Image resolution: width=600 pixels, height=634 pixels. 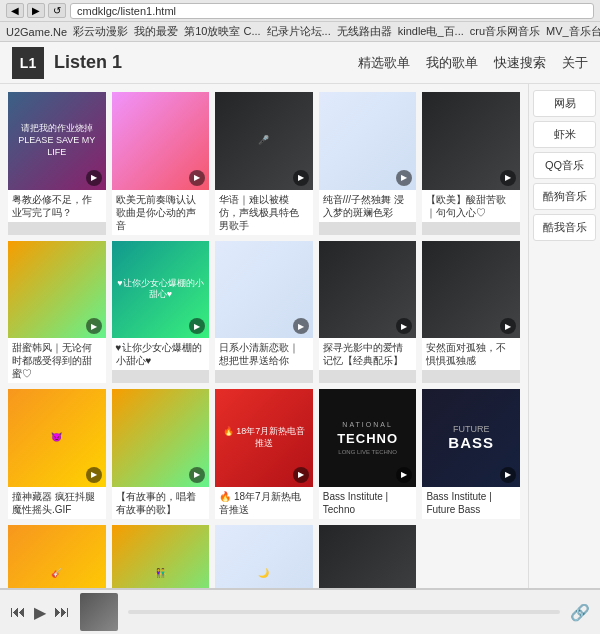 I want to click on card-title-11: 【有故事的，唱着有故事的歌】, so click(x=161, y=503).